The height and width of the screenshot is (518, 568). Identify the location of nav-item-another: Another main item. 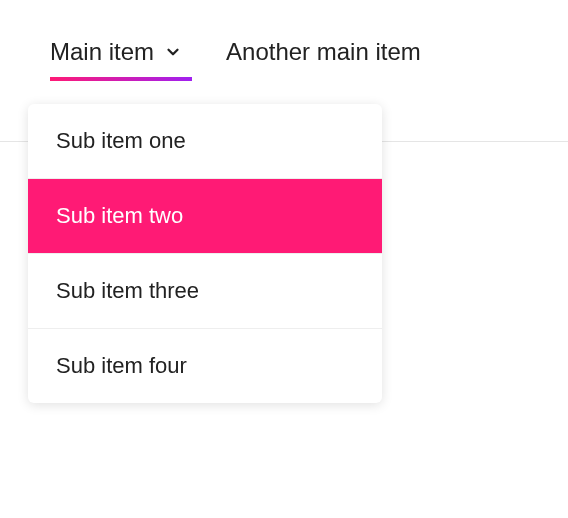
(324, 59).